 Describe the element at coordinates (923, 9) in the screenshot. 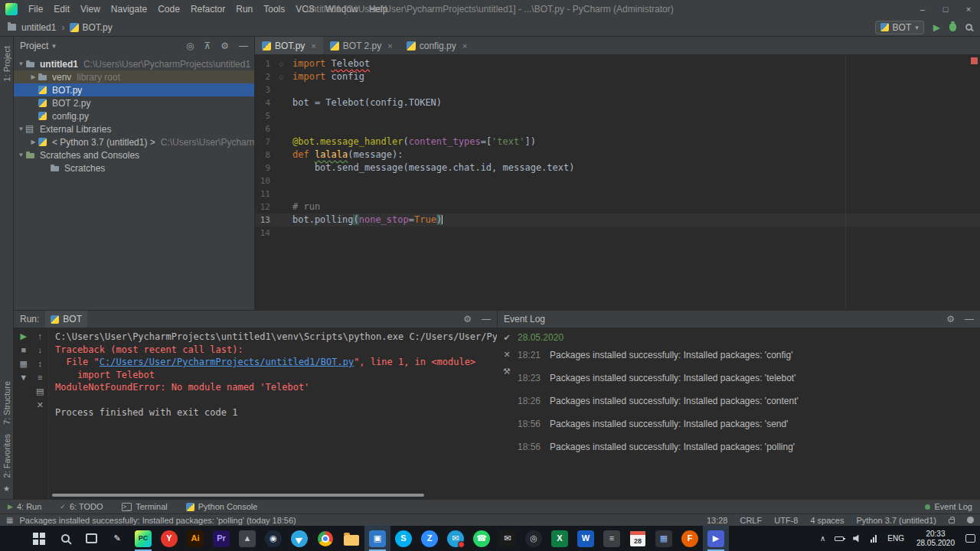

I see `minimize-button: –` at that location.